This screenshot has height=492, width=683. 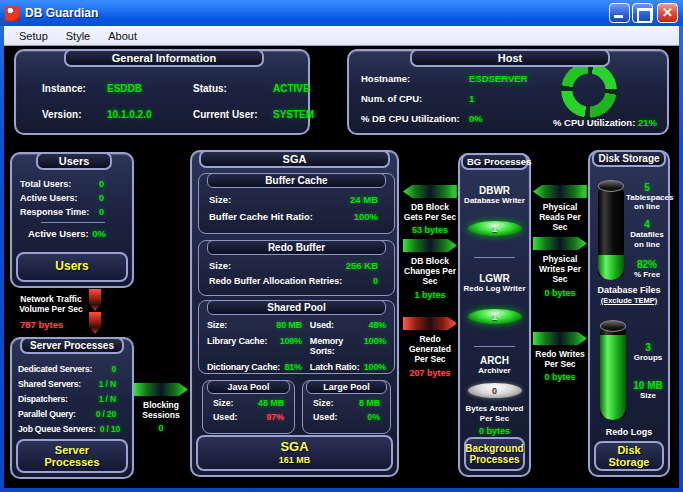 What do you see at coordinates (150, 88) in the screenshot?
I see `field-value: ESDDB` at bounding box center [150, 88].